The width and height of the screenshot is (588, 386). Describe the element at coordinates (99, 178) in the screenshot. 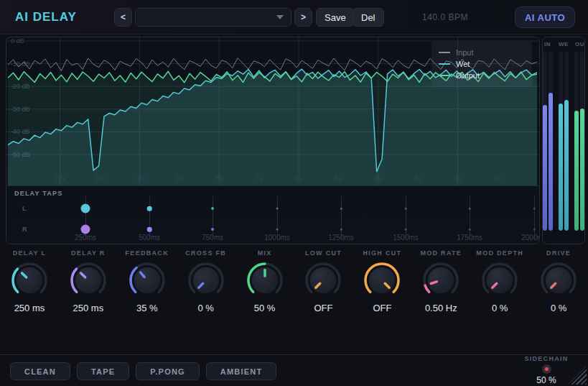

I see `x-axis-label: 11s` at that location.